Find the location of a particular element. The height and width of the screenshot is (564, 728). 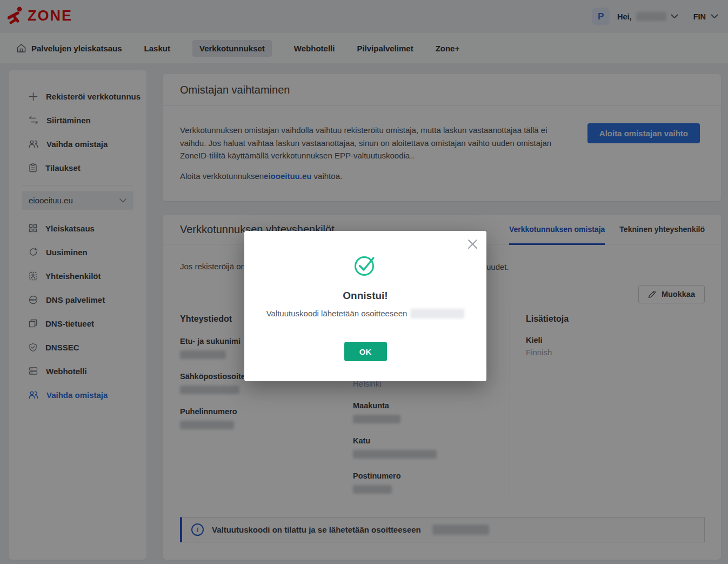

success-check-icon is located at coordinates (365, 265).